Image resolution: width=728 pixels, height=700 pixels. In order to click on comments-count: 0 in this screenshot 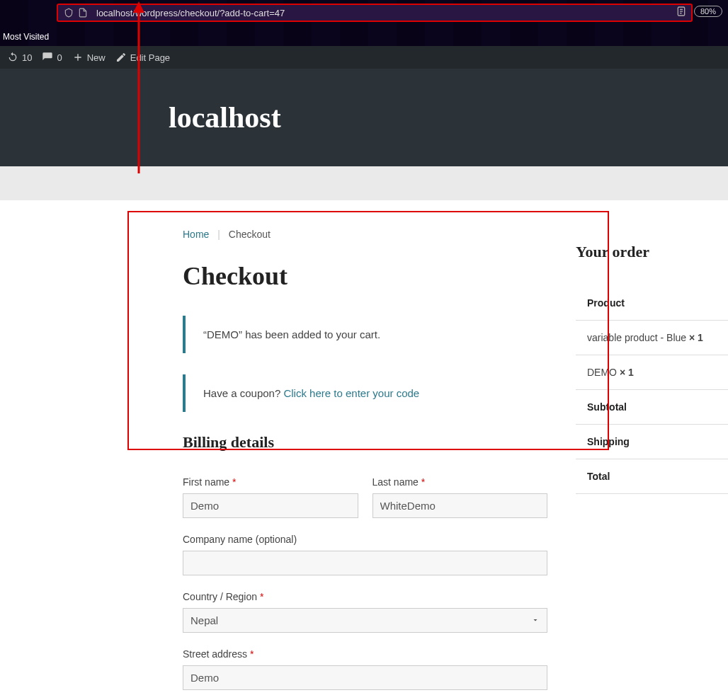, I will do `click(59, 58)`.